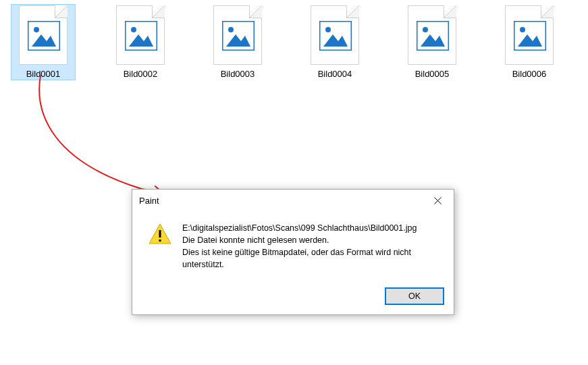 This screenshot has height=365, width=588. I want to click on dialog-title: Paint, so click(149, 201).